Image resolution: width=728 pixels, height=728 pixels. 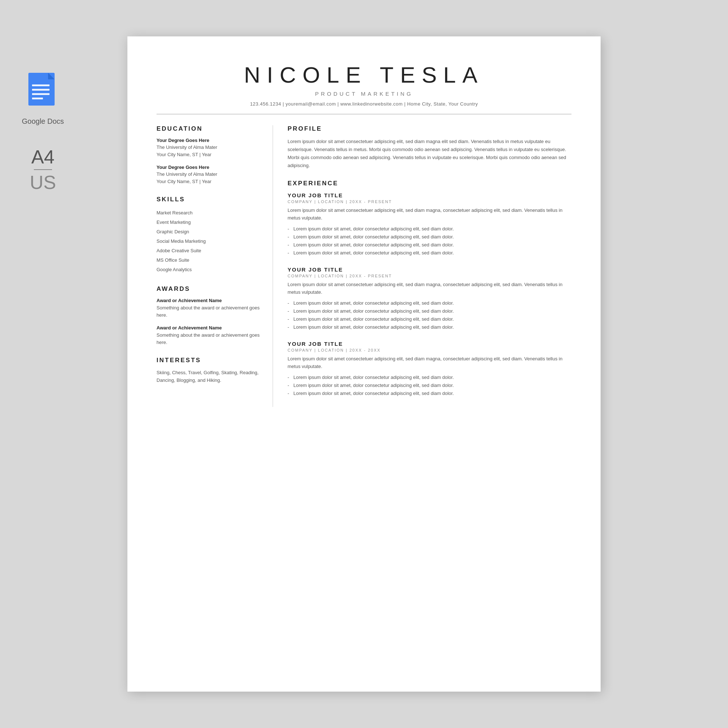 I want to click on interests-title: INTERESTS, so click(x=209, y=360).